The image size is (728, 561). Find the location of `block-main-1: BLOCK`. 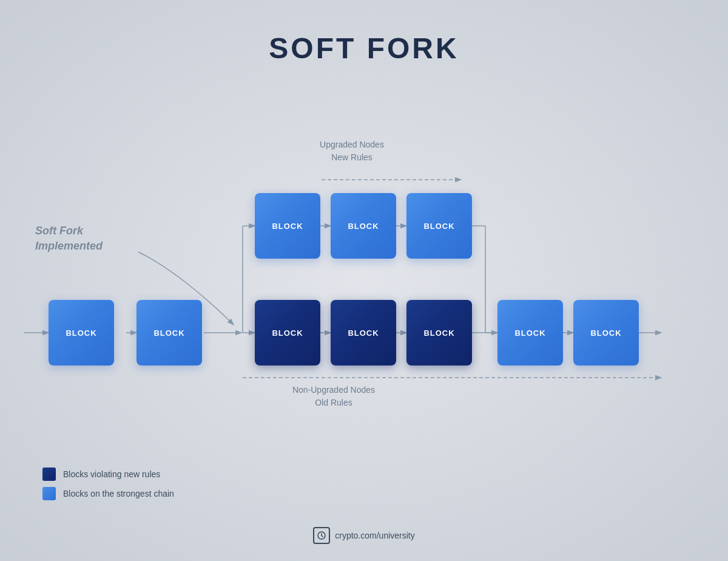

block-main-1: BLOCK is located at coordinates (81, 333).